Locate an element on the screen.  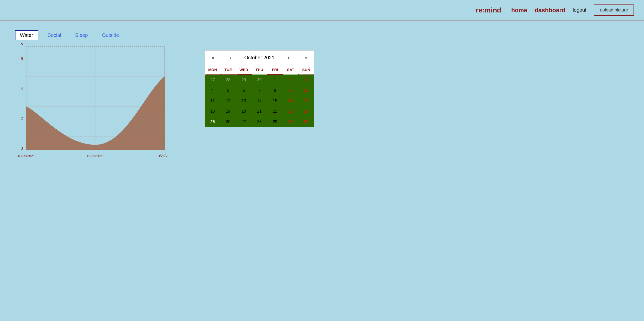
weekday-thu: THU is located at coordinates (260, 70).